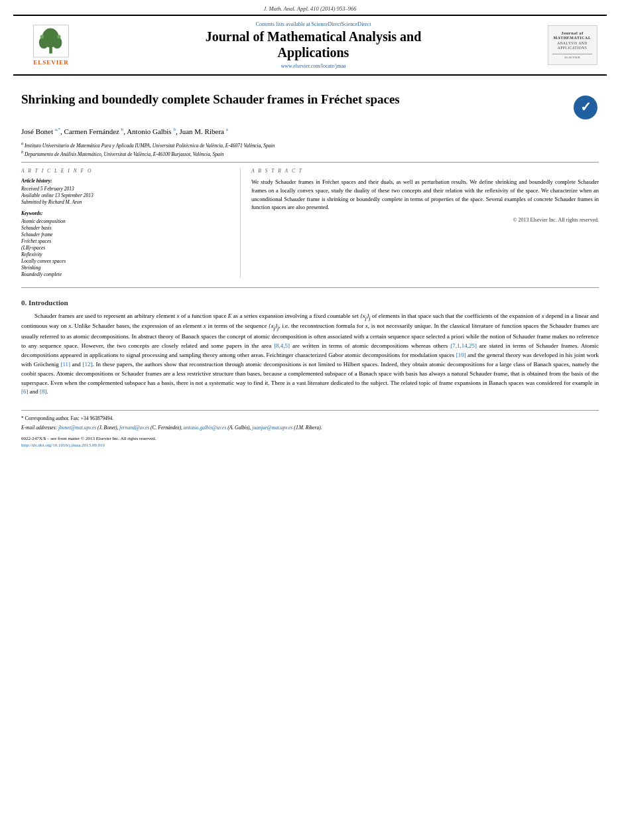  I want to click on sciencedirect-link: ScienceDirect, so click(326, 24).